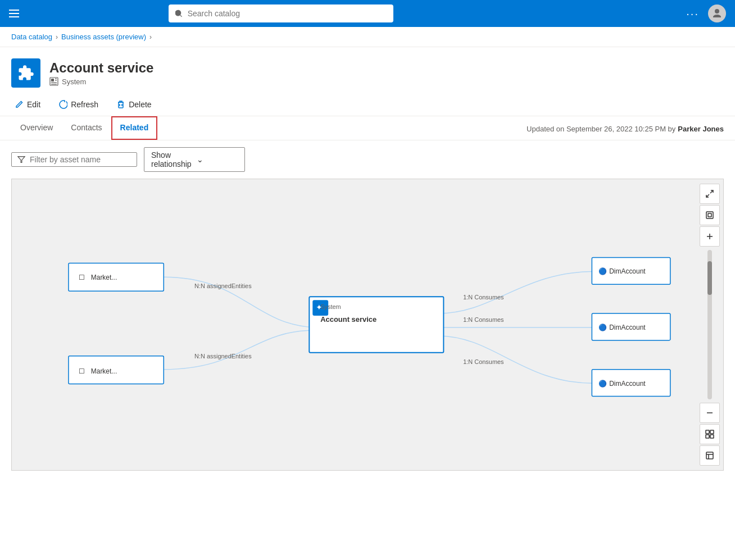  What do you see at coordinates (710, 215) in the screenshot?
I see `fit-button` at bounding box center [710, 215].